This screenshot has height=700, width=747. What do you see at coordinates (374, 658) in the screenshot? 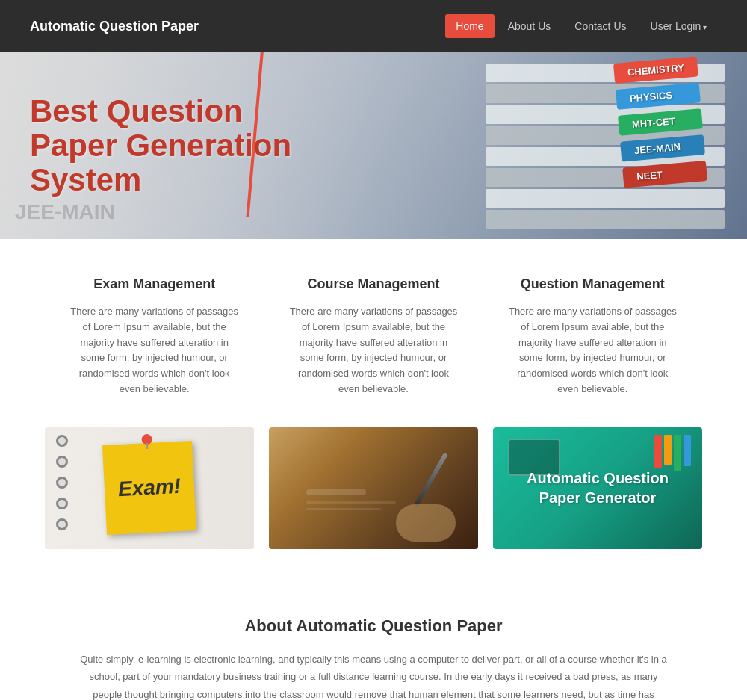
I see `about-section: About Automatic Question Paper Quite sim…` at bounding box center [374, 658].